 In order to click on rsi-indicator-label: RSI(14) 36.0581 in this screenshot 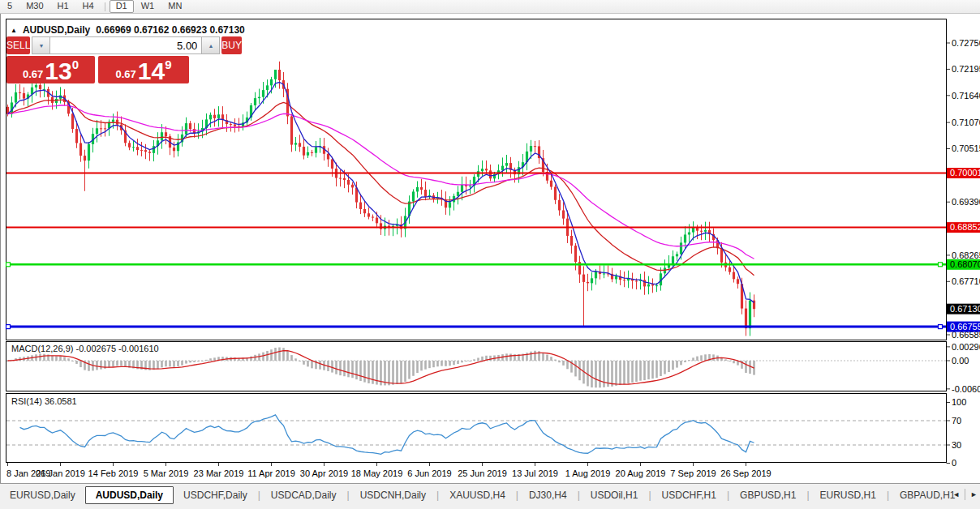, I will do `click(44, 401)`.